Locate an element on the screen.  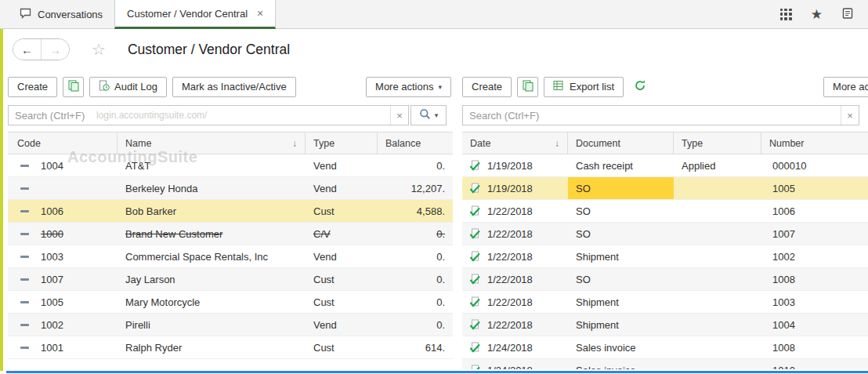
apps-grid-icon is located at coordinates (787, 14).